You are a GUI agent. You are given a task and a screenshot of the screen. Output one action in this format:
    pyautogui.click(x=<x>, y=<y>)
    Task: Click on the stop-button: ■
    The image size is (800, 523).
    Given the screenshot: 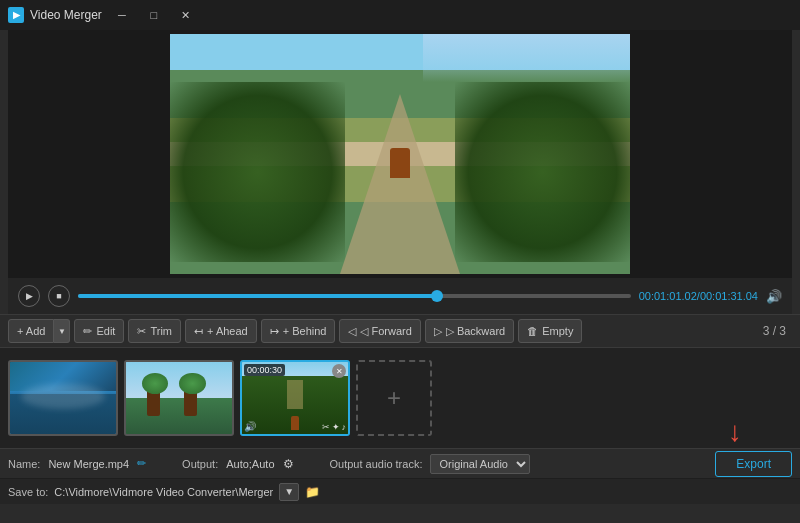 What is the action you would take?
    pyautogui.click(x=59, y=296)
    